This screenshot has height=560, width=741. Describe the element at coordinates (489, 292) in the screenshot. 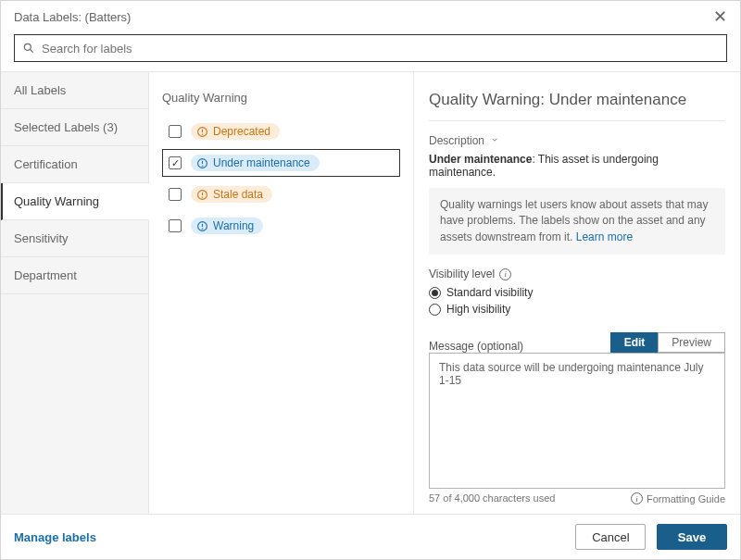

I see `radio-label: Standard visibility` at that location.